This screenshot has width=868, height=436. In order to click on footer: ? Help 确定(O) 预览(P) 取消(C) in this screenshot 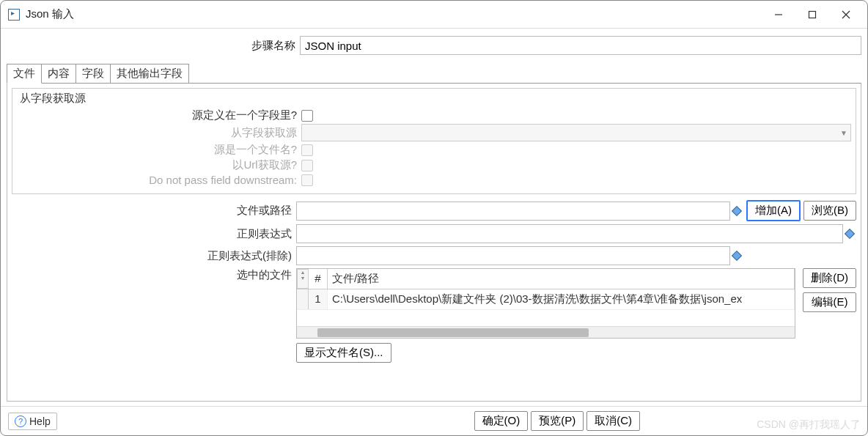, I will do `click(434, 421)`.